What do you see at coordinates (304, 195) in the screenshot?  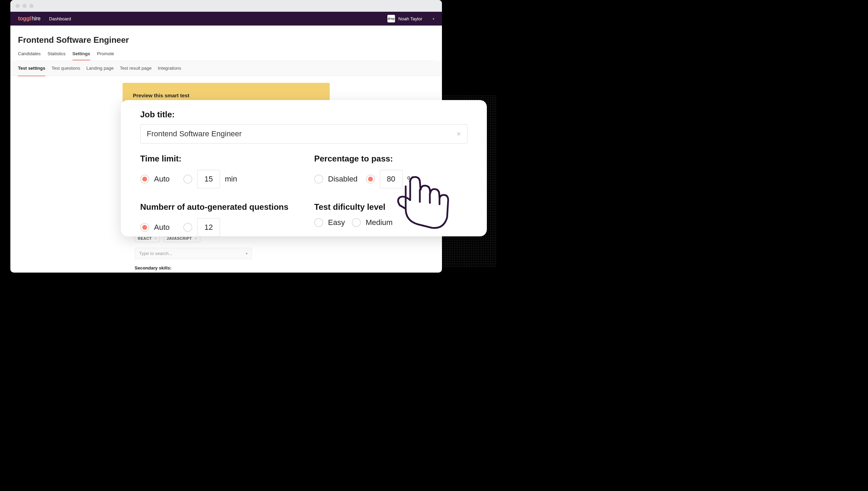 I see `modal-grid: Time limit: Auto 15 min Numberr of auto-…` at bounding box center [304, 195].